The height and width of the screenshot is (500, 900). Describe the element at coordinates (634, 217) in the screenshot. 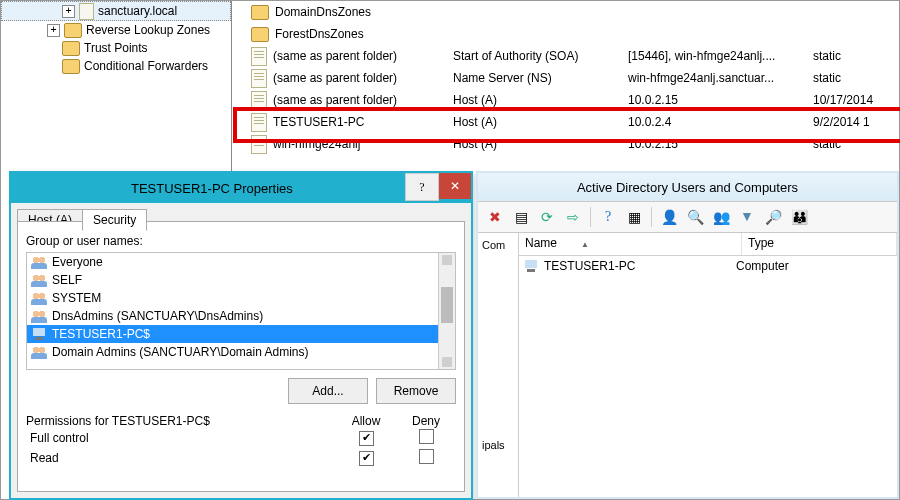

I see `columns-icon: ▦` at that location.